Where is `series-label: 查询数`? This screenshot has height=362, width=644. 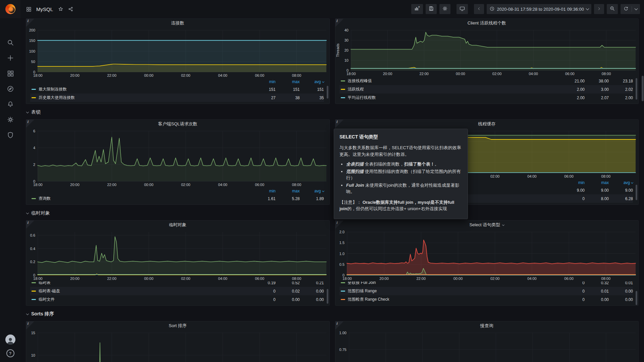 series-label: 查询数 is located at coordinates (145, 198).